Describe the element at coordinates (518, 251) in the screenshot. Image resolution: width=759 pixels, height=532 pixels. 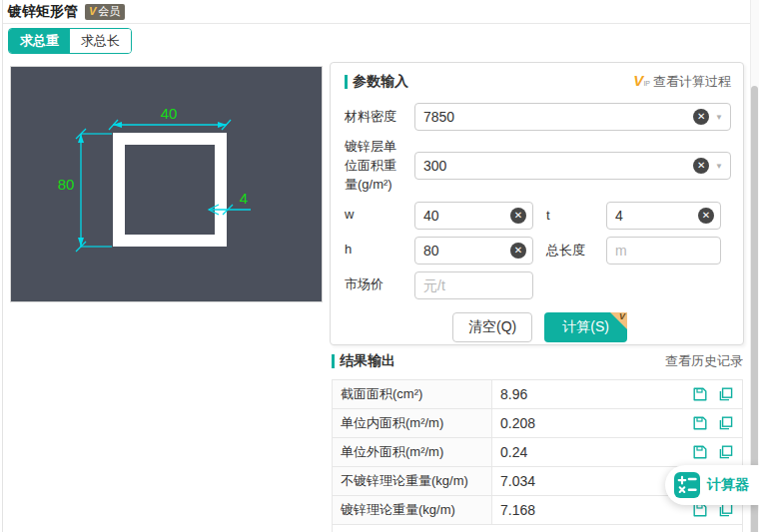
I see `clear-h-icon: ✕` at that location.